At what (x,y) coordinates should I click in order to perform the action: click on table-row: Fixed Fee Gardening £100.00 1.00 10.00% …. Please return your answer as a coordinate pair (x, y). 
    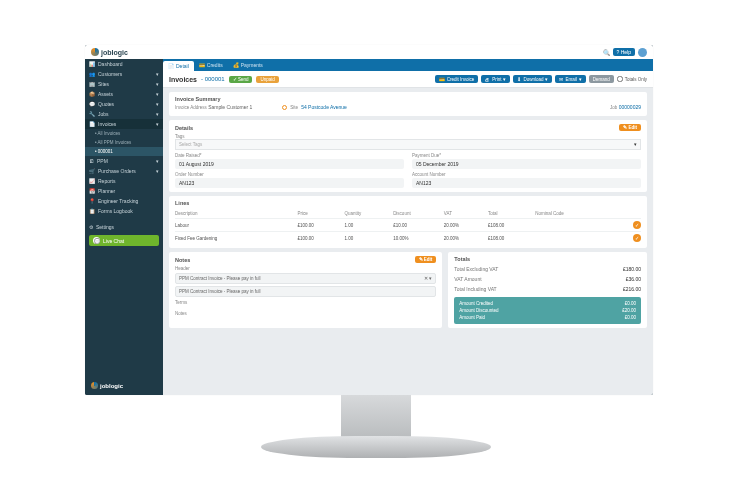
    Looking at the image, I should click on (408, 238).